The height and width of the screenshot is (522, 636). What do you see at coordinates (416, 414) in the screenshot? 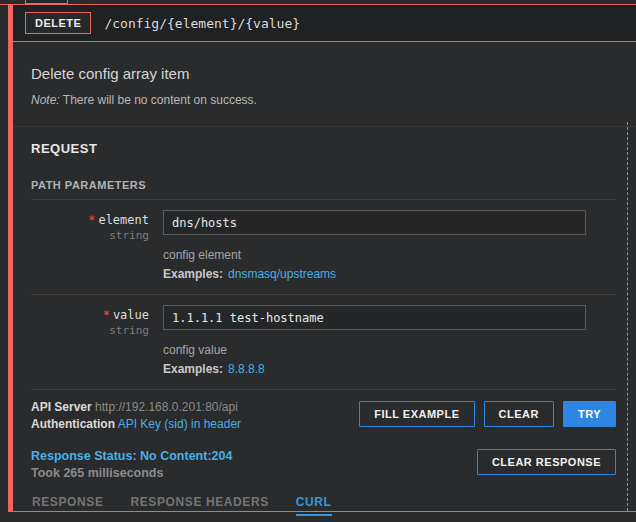
I see `fill-example-button: FILL EXAMPLE` at bounding box center [416, 414].